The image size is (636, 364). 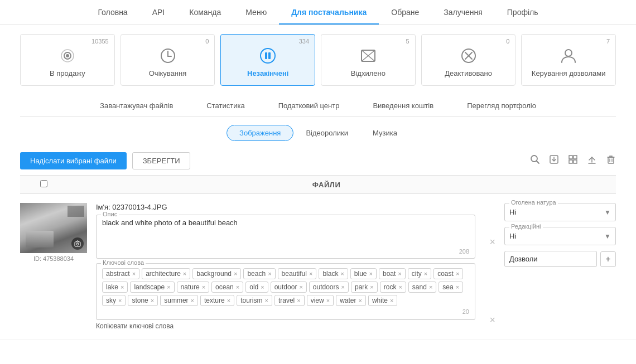 What do you see at coordinates (68, 60) in the screenshot?
I see `stat-on-sale: 10355 В продажу` at bounding box center [68, 60].